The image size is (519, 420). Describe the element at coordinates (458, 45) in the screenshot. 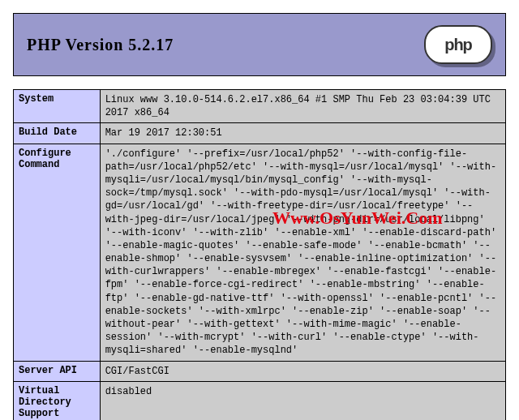

I see `php-logo: php` at that location.